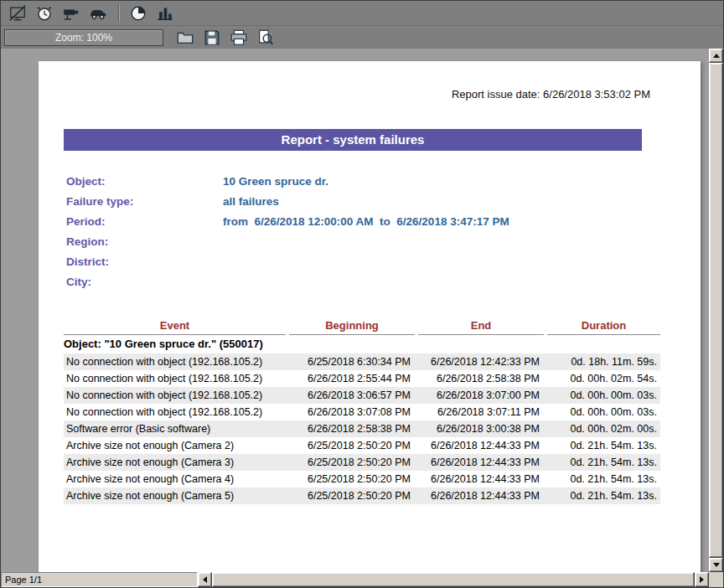 Image resolution: width=724 pixels, height=588 pixels. Describe the element at coordinates (18, 13) in the screenshot. I see `display-icon` at that location.